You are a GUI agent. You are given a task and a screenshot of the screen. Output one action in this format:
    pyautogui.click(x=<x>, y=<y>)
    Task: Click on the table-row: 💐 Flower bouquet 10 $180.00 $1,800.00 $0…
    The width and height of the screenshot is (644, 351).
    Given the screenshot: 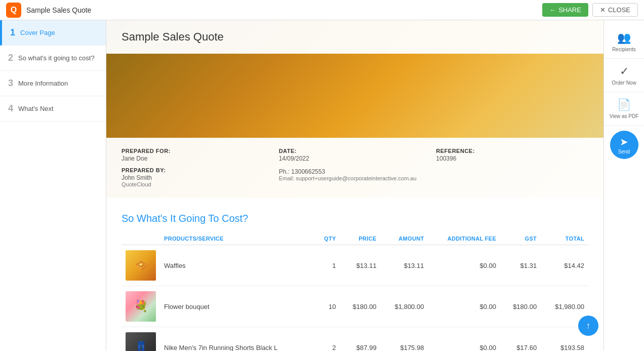 What is the action you would take?
    pyautogui.click(x=355, y=307)
    